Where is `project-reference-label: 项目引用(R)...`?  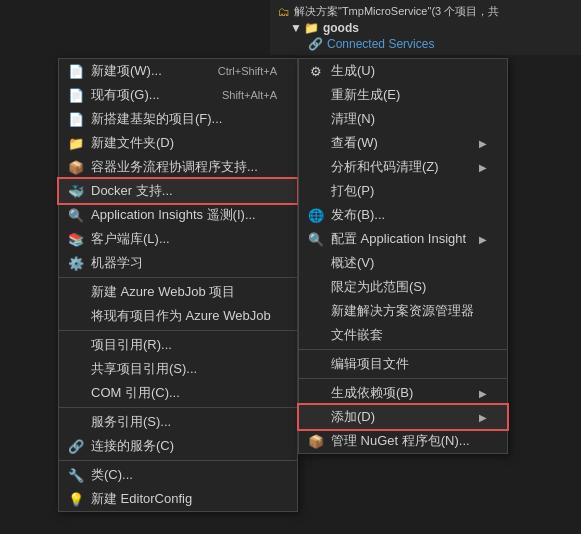
project-reference-label: 项目引用(R)... is located at coordinates (184, 345).